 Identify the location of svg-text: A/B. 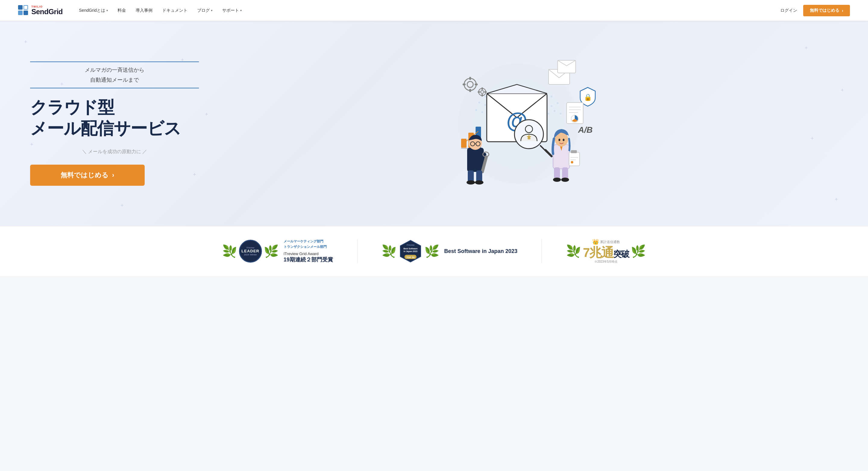
(585, 130).